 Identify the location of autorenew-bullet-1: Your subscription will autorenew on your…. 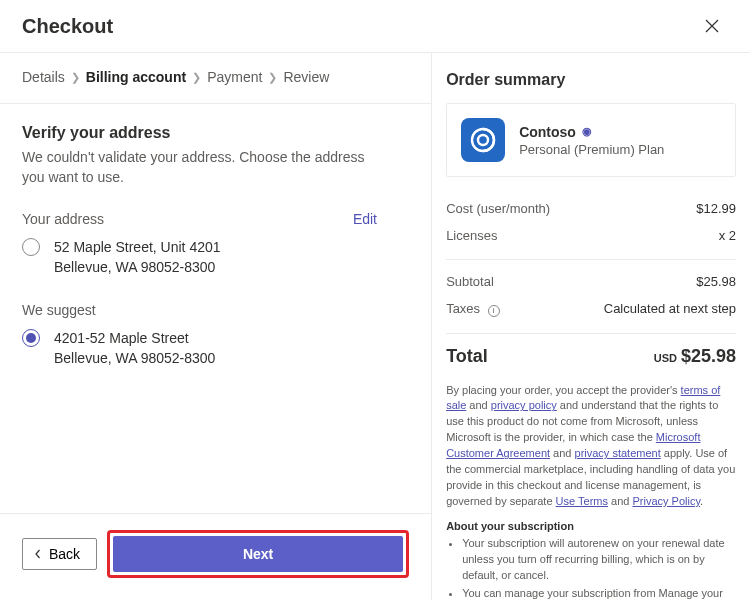
(599, 560).